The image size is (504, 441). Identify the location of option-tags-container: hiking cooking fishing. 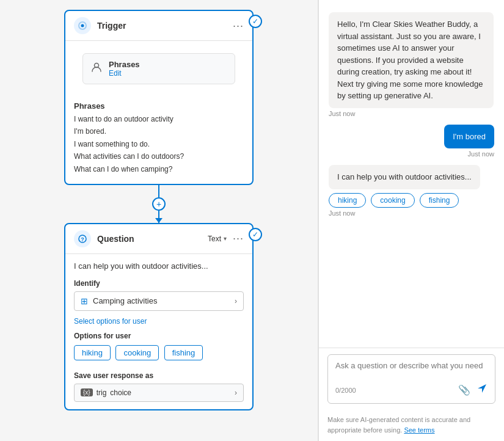
(159, 355).